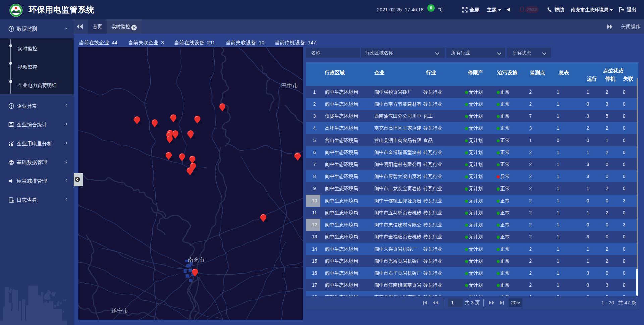  Describe the element at coordinates (196, 260) in the screenshot. I see `svg-text: 南充市` at that location.